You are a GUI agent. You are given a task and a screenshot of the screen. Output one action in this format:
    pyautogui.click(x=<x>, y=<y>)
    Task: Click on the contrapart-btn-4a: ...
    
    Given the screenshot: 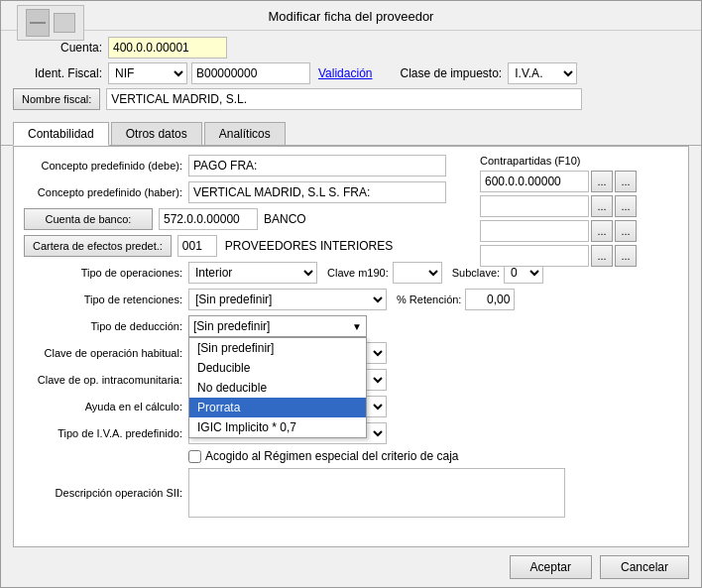 What is the action you would take?
    pyautogui.click(x=602, y=256)
    